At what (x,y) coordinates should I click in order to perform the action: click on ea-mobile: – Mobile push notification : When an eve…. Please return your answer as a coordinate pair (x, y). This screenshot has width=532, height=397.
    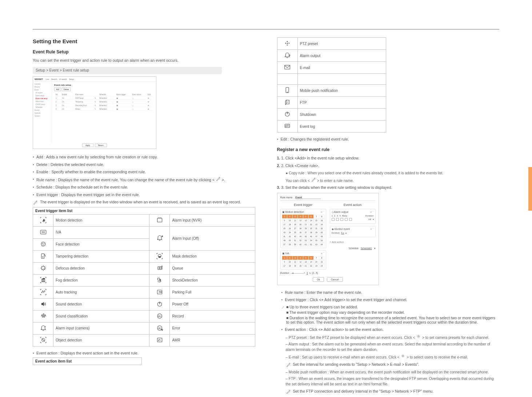
    Looking at the image, I should click on (393, 372).